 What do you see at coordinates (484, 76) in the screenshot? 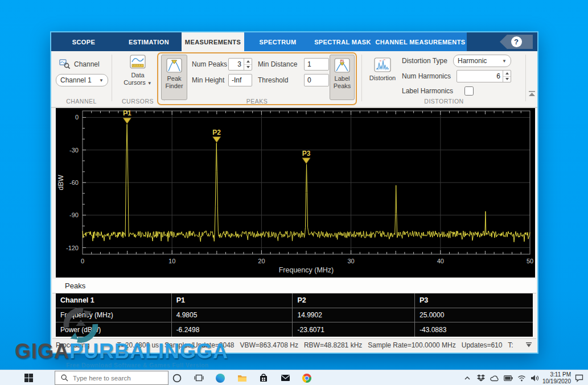
I see `num-harmonics-stepper` at bounding box center [484, 76].